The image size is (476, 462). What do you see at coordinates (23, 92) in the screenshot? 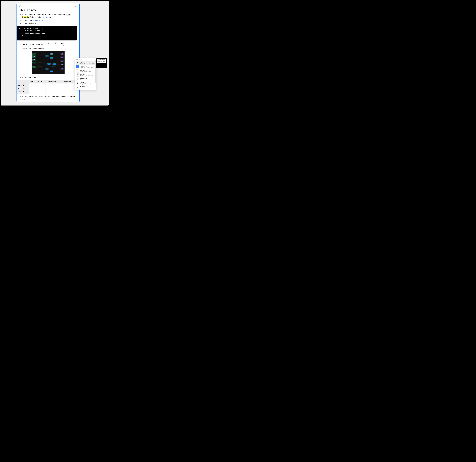
I see `table-row-header: Month 3` at bounding box center [23, 92].